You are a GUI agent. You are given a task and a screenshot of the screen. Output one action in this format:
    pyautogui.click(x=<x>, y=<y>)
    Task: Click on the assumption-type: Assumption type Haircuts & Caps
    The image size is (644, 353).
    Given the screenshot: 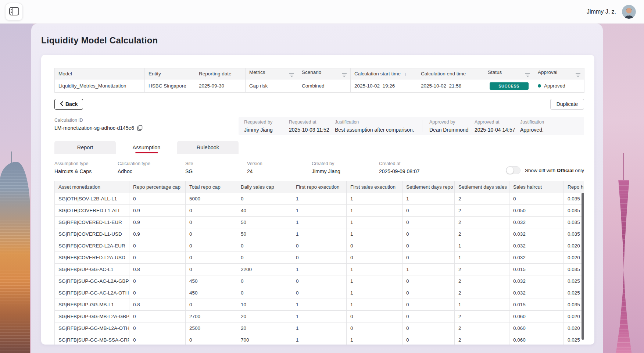 What is the action you would take?
    pyautogui.click(x=86, y=168)
    